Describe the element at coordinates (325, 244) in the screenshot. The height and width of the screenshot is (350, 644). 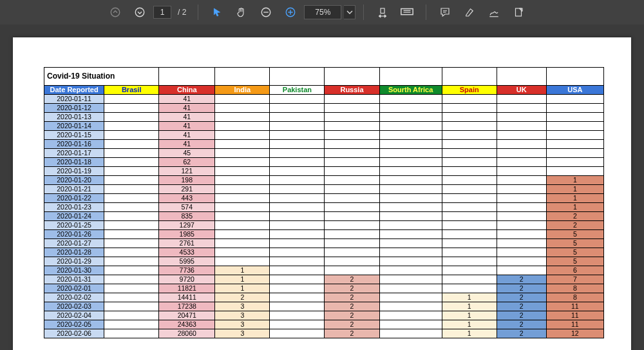
I see `table-row: 2020-01-2727615` at that location.